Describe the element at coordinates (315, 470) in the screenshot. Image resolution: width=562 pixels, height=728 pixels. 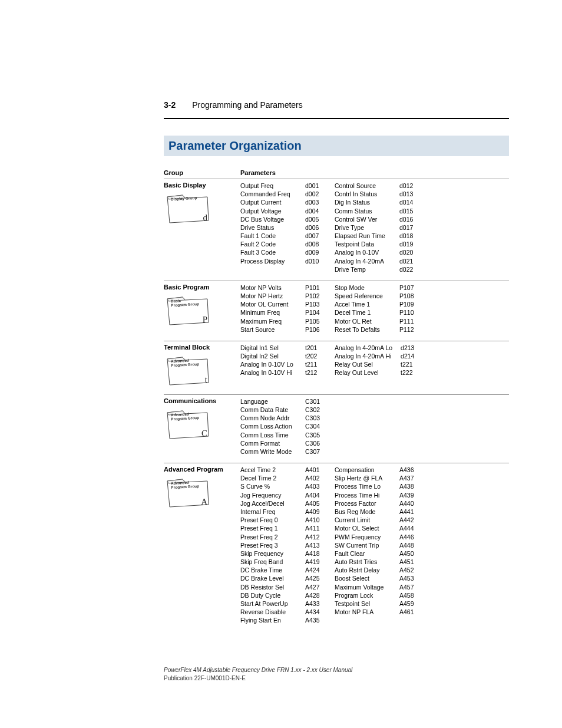
I see `param-cell: A401` at that location.